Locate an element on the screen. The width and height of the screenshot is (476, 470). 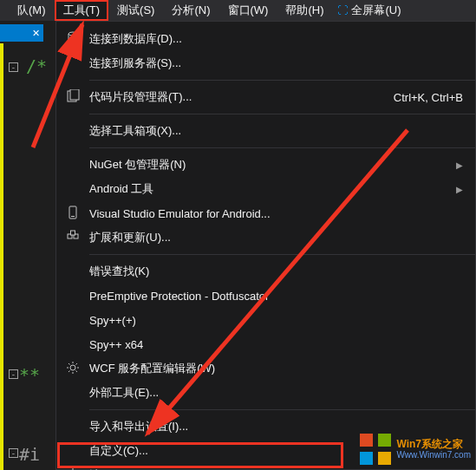
fullscreen-icon: ⛶ is located at coordinates (342, 10).